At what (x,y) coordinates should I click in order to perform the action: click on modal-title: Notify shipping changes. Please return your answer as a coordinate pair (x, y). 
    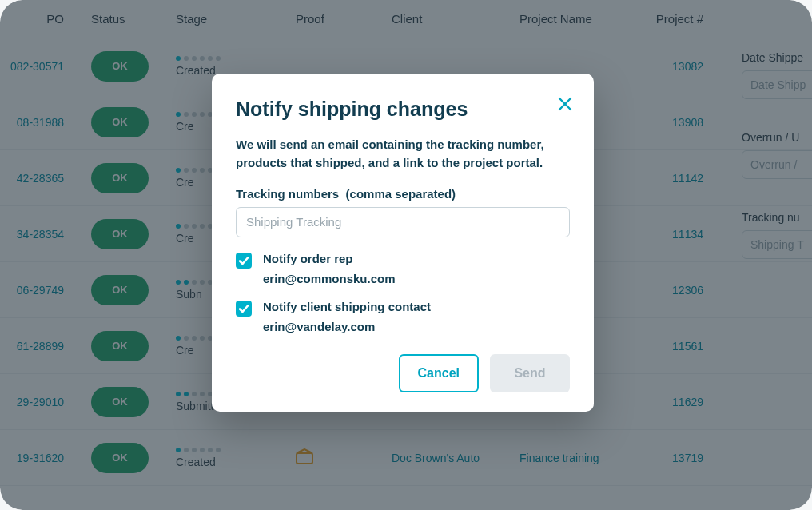
    Looking at the image, I should click on (403, 109).